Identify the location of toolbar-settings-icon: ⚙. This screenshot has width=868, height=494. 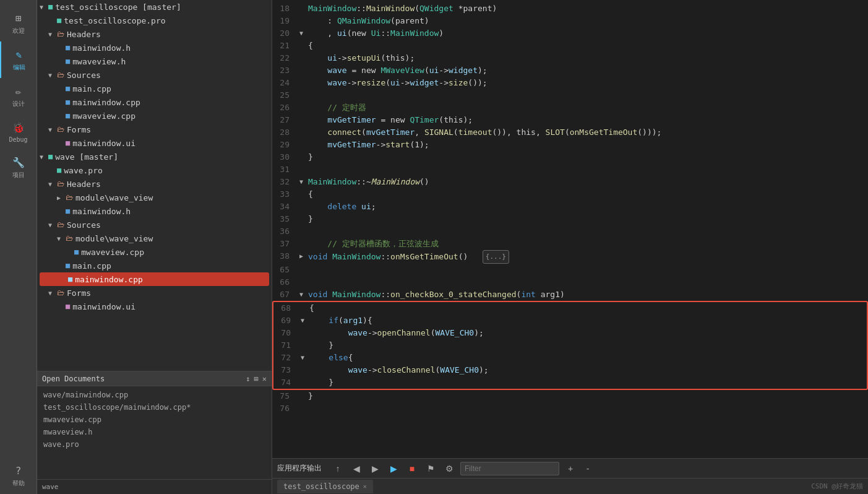
(449, 469).